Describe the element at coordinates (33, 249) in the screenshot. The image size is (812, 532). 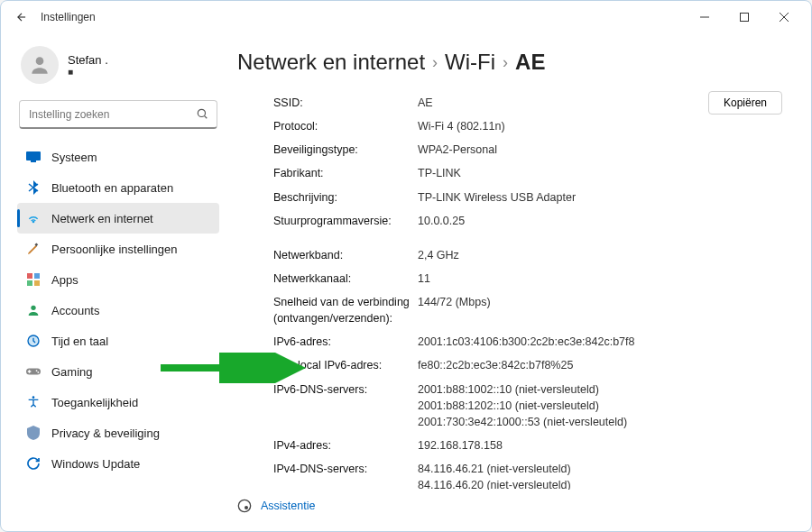
I see `personalize-icon` at that location.